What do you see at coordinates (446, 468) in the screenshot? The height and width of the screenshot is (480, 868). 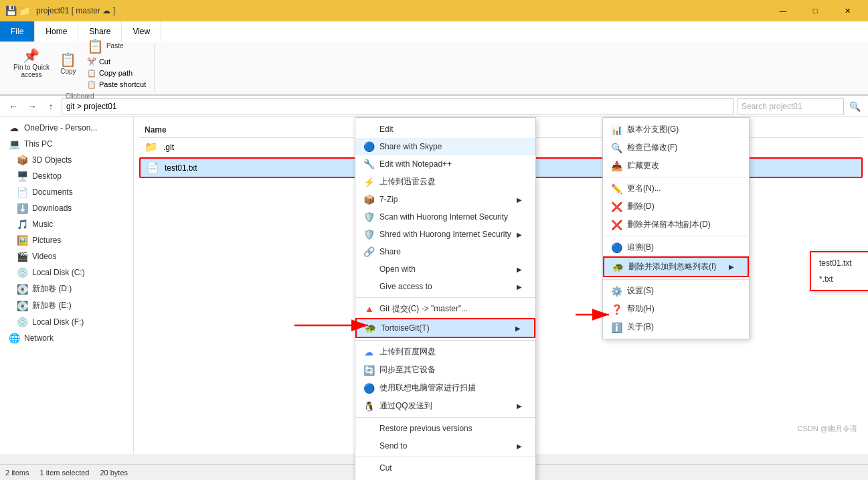 I see `ctx-cut: Cut` at bounding box center [446, 468].